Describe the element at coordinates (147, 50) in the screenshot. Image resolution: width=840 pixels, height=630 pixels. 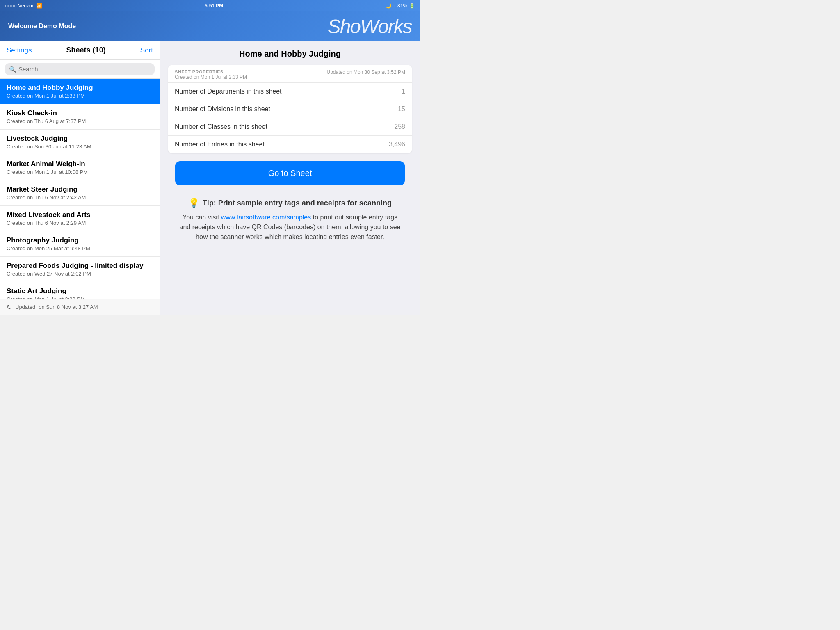
I see `sort-button: Sort` at that location.